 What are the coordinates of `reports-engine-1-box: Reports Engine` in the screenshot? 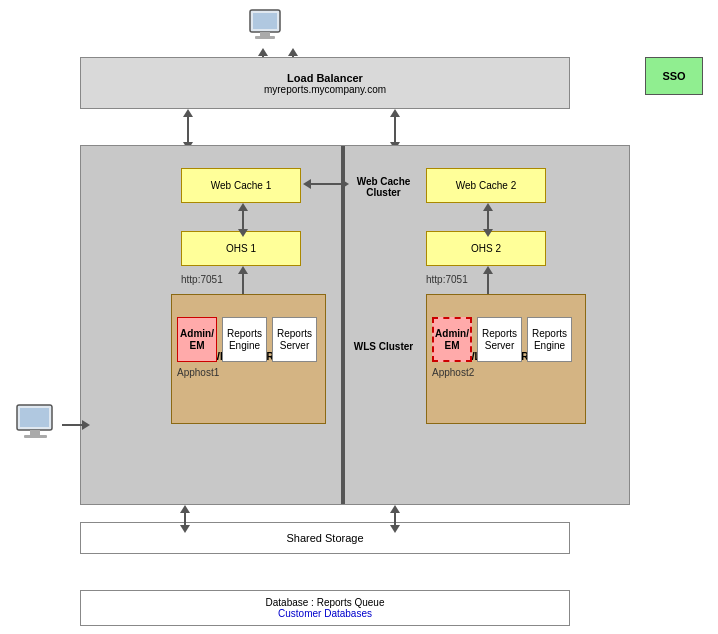 It's located at (244, 340).